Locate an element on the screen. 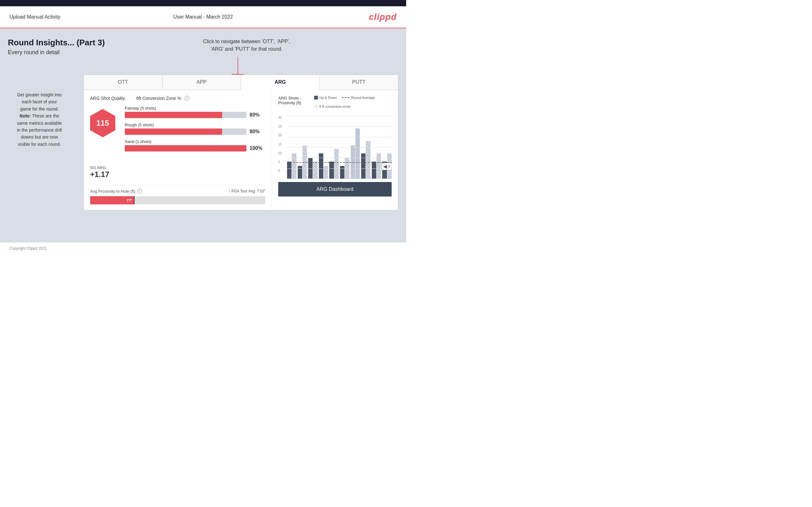  desc-line5: same metrics available is located at coordinates (40, 123).